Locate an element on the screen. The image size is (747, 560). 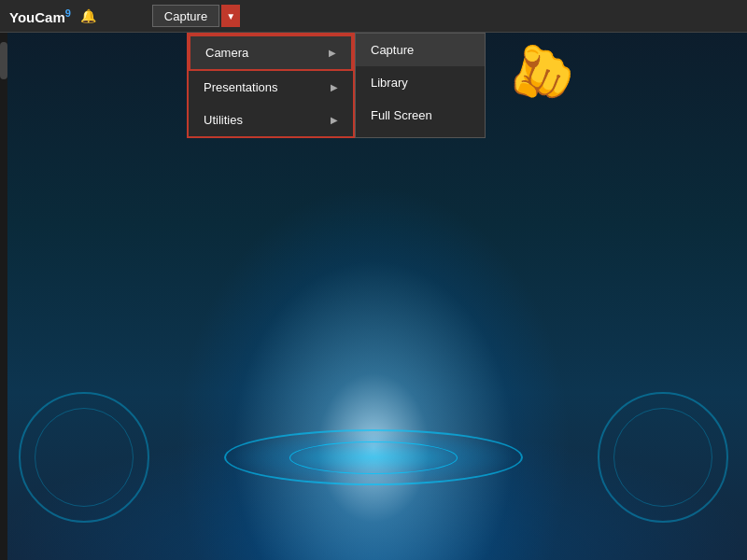
hud-circle-left is located at coordinates (84, 457).